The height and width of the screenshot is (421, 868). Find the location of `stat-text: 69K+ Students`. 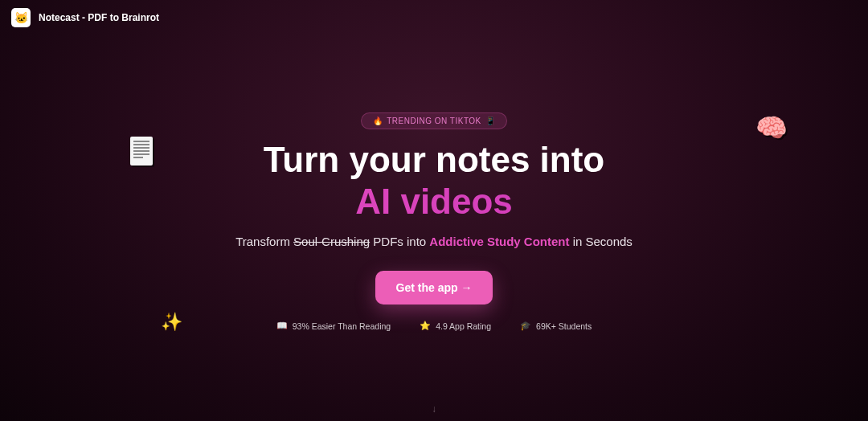

stat-text: 69K+ Students is located at coordinates (564, 326).